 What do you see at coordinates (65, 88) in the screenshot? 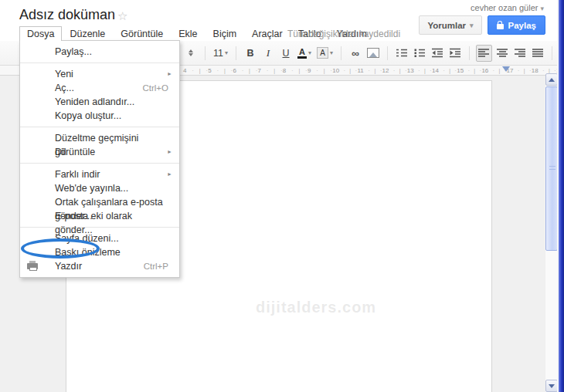
I see `file-menu-item-label: Aç...` at bounding box center [65, 88].